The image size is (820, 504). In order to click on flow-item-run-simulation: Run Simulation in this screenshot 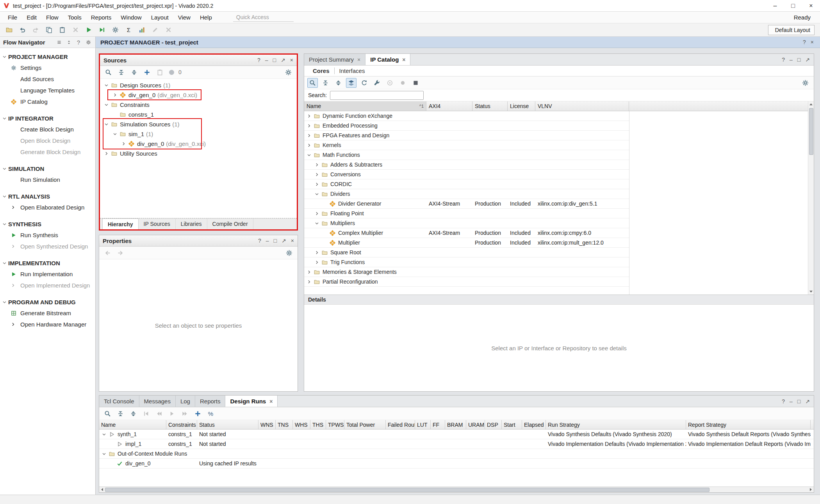, I will do `click(48, 179)`.